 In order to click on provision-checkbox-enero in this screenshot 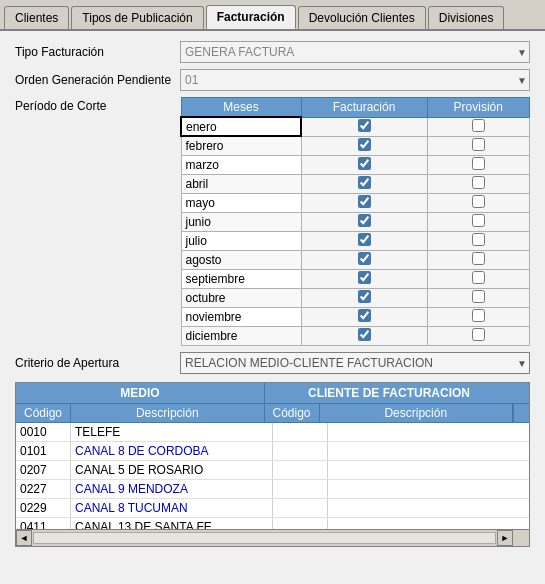, I will do `click(478, 126)`.